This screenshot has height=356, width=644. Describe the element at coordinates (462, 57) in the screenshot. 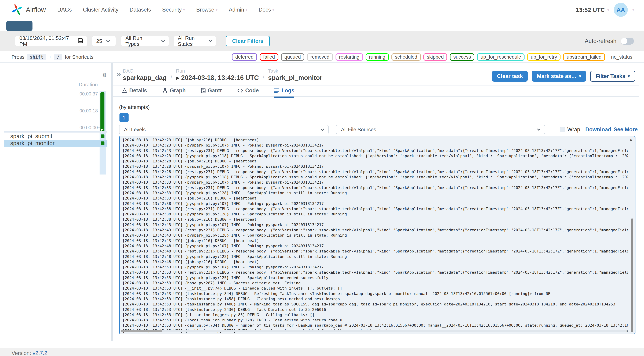

I see `status-badge: success` at that location.